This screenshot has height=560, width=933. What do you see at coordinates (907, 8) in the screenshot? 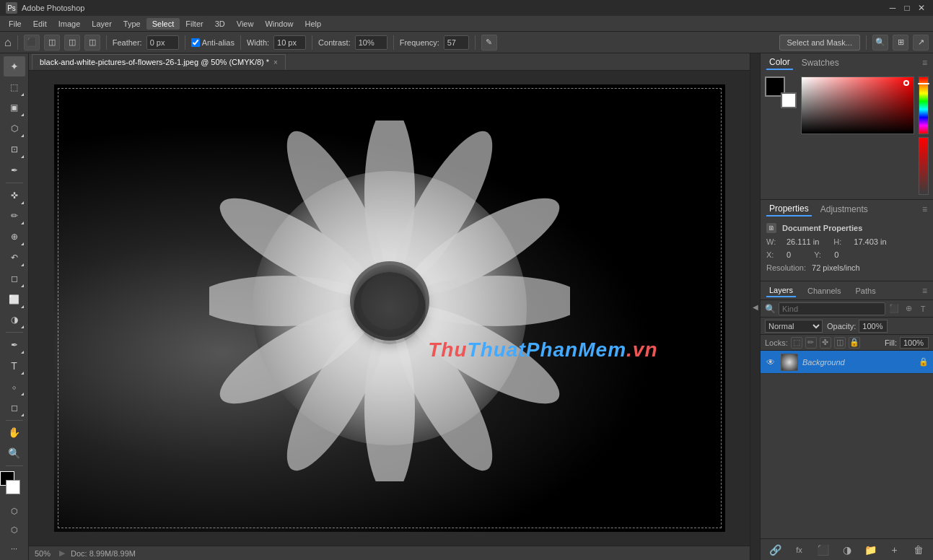
I see `maximize-button: □` at bounding box center [907, 8].